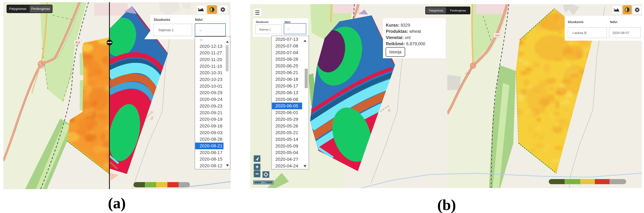 This screenshot has height=213, width=644. What do you see at coordinates (211, 86) in the screenshot?
I see `svg-text: 2020-10-01` at bounding box center [211, 86].